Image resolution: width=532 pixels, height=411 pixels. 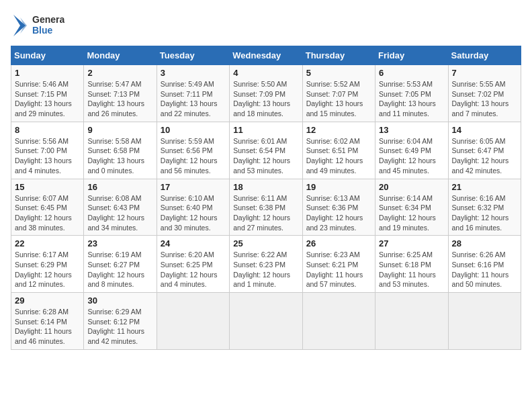 I want to click on calendar-cell: 16Sunrise: 6:08 AM Sunset: 6:43 PM Dayli…, so click(x=120, y=207).